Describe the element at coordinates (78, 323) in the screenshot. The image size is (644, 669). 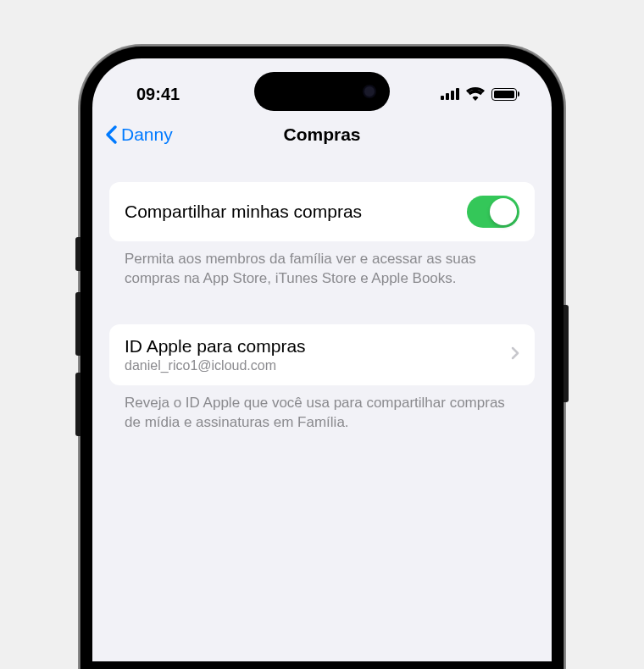
I see `phone-volume-up-button` at that location.